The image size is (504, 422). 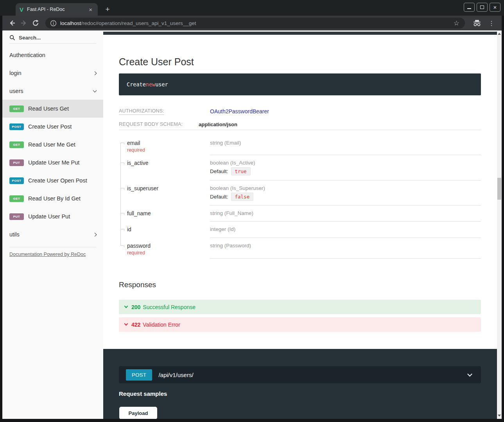 I want to click on sidebar-item-read-user-me-get: GET Read User Me Get, so click(x=53, y=145).